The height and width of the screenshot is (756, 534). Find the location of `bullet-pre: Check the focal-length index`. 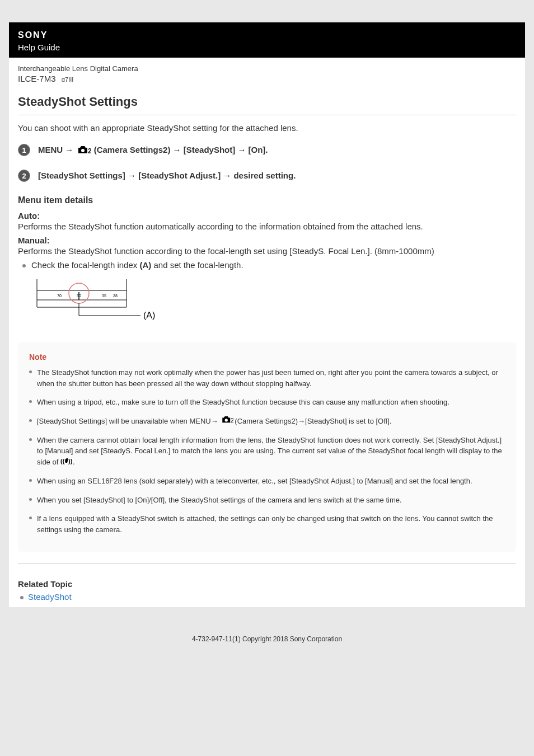

bullet-pre: Check the focal-length index is located at coordinates (85, 265).